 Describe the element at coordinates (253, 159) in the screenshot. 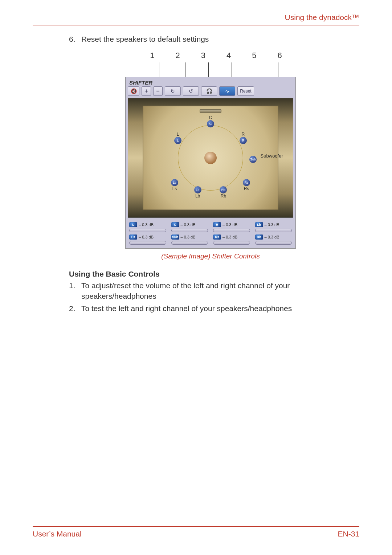

I see `speaker-sub: Sub` at that location.